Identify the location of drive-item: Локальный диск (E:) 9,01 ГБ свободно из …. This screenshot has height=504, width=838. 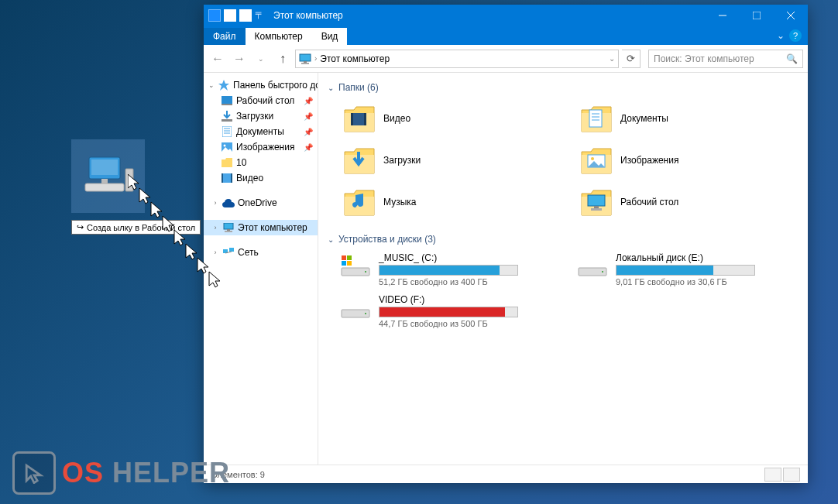
(688, 269).